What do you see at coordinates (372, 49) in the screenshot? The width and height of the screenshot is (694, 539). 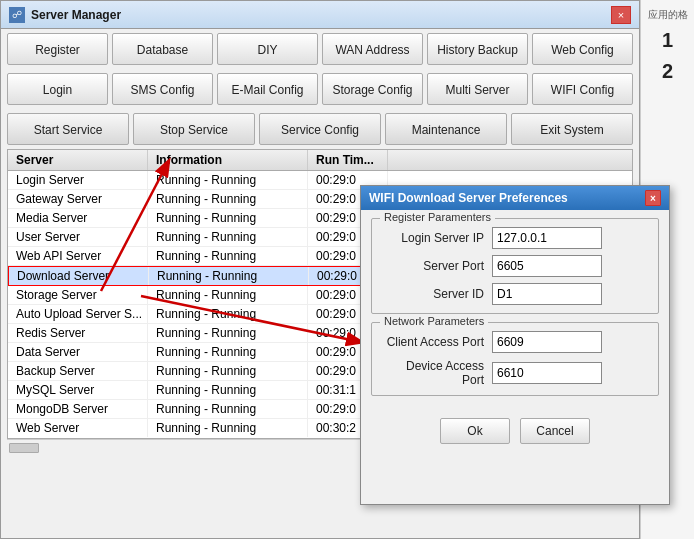 I see `wan-address-btn: WAN Address` at bounding box center [372, 49].